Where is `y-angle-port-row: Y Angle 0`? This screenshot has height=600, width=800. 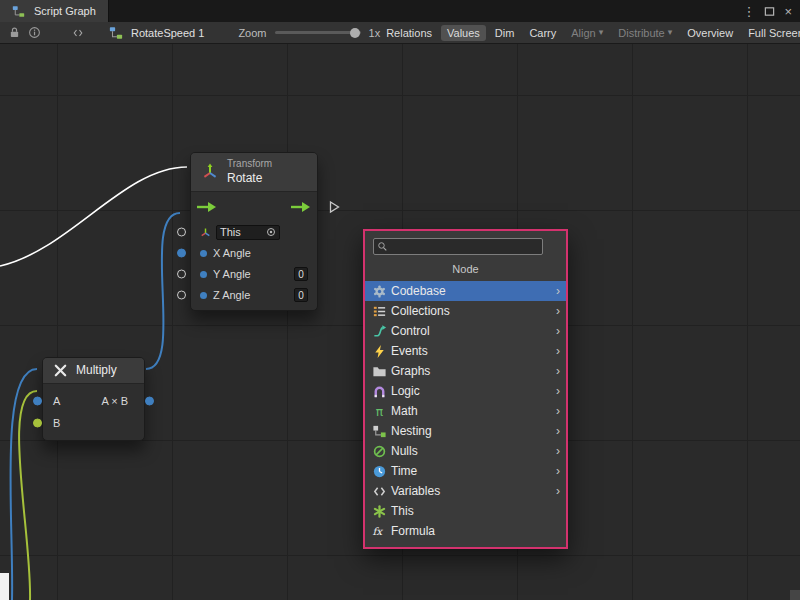
y-angle-port-row: Y Angle 0 is located at coordinates (254, 274).